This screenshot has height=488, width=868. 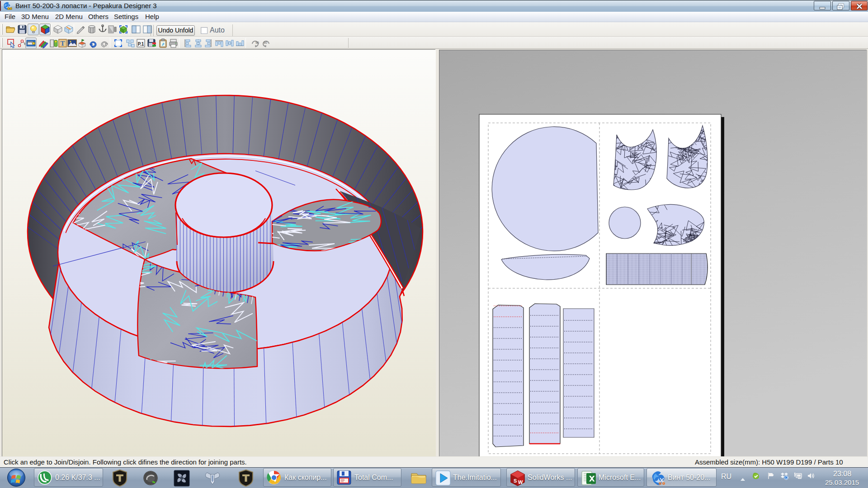 I want to click on svg-text: S, so click(x=515, y=481).